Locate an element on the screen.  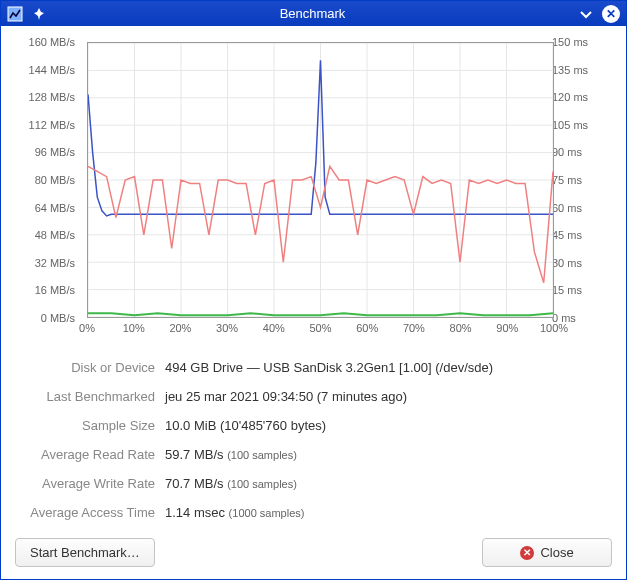
x-tick: 0% is located at coordinates (87, 328).